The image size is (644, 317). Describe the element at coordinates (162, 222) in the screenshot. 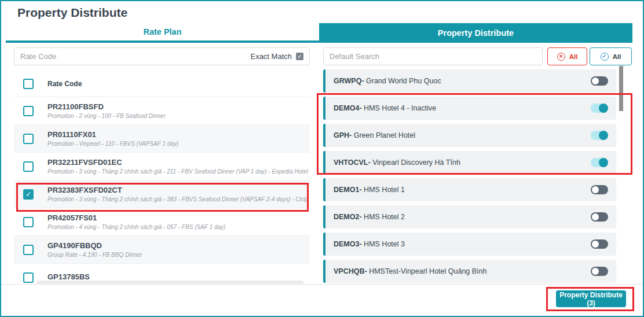

I see `rate-code-row: PR42057FS01 Promotion - 4 vùng - Tháng 2…` at that location.